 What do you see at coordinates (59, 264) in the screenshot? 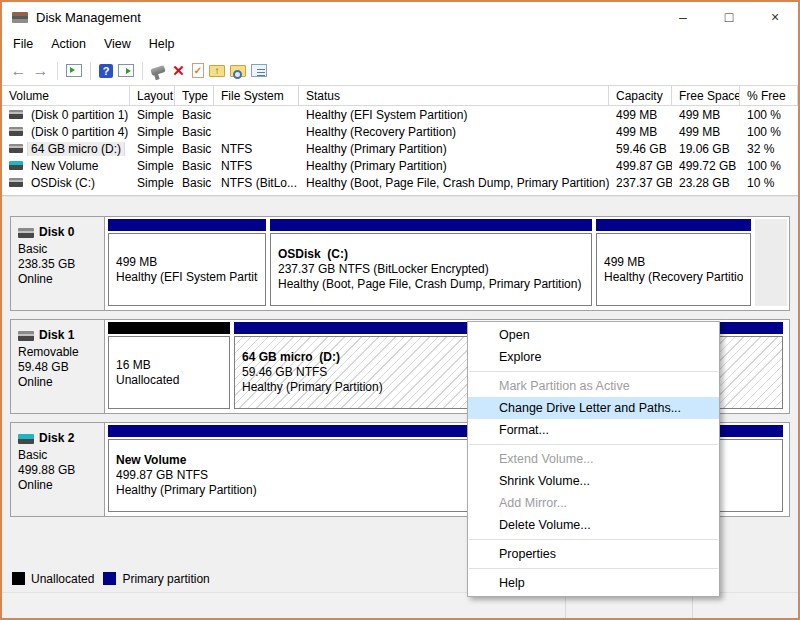
I see `disk-size: 238.35 GB` at bounding box center [59, 264].